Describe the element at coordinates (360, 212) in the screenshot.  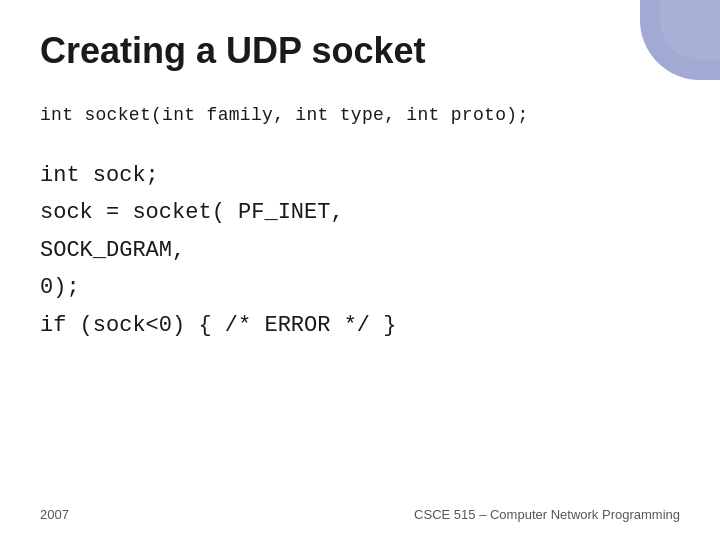
I see `code-line-2: sock = socket( PF_INET,` at that location.